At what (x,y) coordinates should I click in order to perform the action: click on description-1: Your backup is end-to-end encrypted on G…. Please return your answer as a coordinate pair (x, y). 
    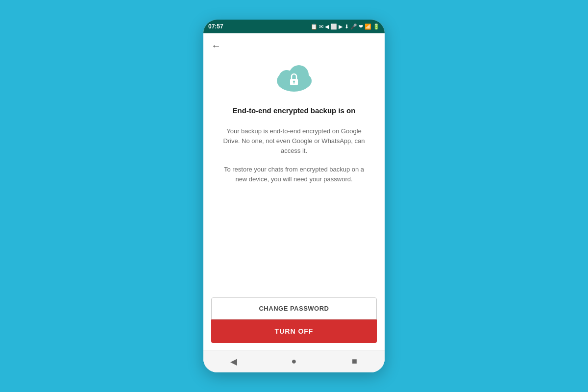
    Looking at the image, I should click on (294, 141).